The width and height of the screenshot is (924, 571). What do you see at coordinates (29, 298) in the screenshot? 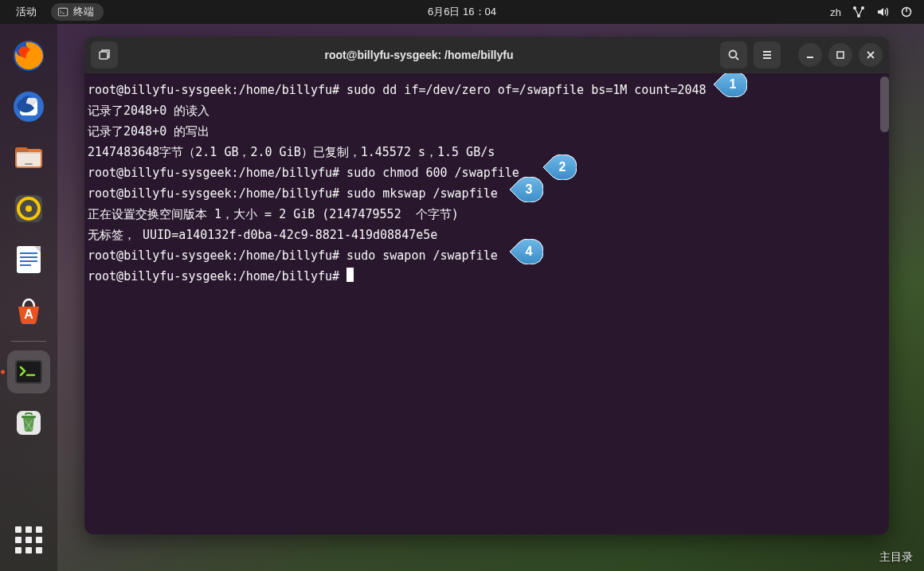
I see `dock: A` at bounding box center [29, 298].